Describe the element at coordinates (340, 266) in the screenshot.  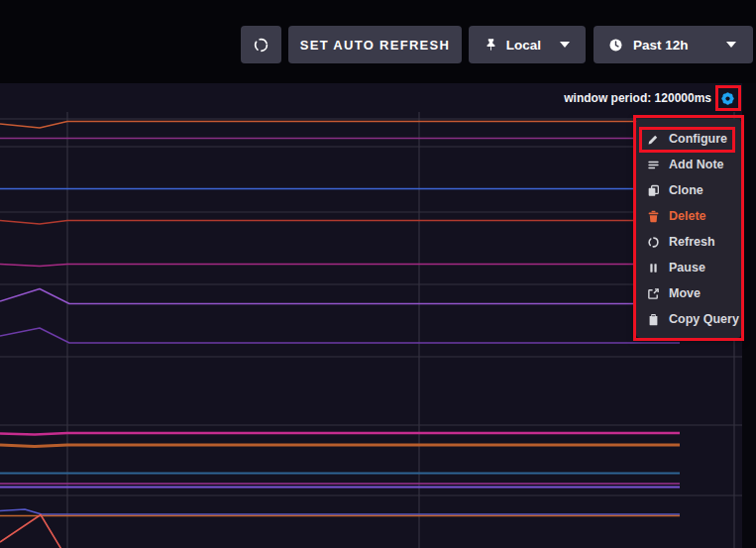
I see `series-magenta` at that location.